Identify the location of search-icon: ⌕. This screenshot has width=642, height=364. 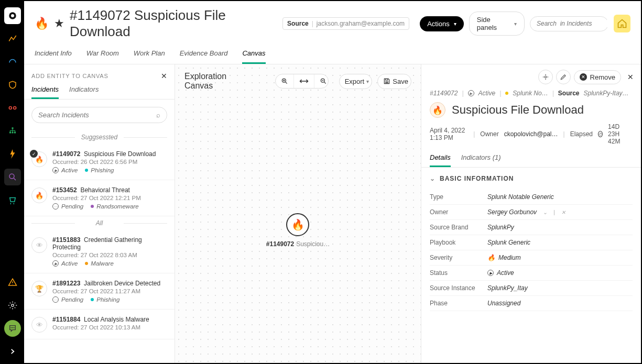
(158, 115).